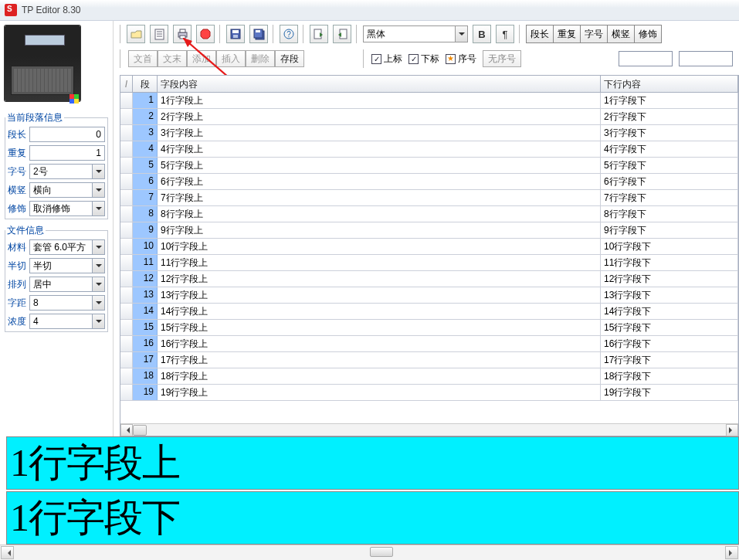  I want to click on table-row: 1515行字段上15行字段下, so click(429, 328).